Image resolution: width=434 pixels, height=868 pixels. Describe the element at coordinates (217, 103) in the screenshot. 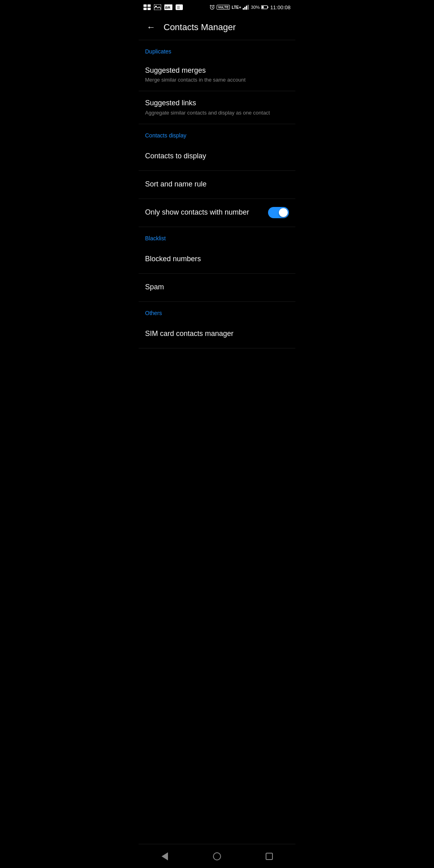

I see `suggested-links-title: Suggested links` at that location.